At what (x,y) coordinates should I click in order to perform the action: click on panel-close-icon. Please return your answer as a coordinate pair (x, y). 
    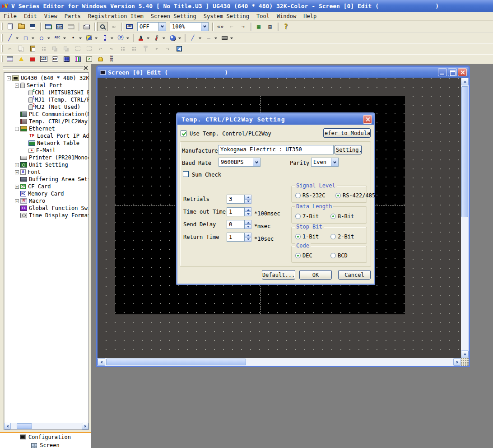
    Looking at the image, I should click on (86, 68).